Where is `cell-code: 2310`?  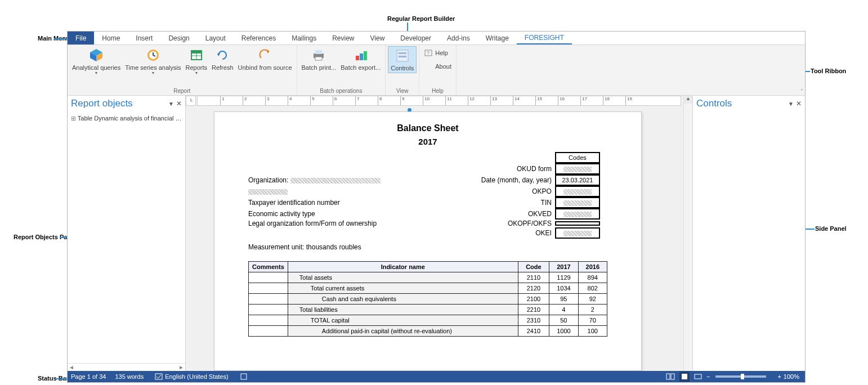 cell-code: 2310 is located at coordinates (534, 321).